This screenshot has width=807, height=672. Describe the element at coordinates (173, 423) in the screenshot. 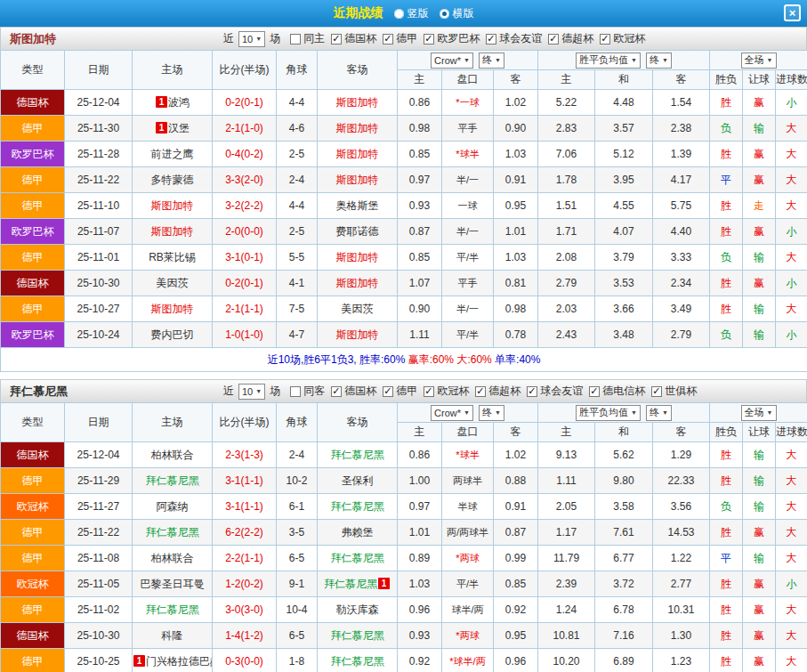

I see `col-home: 主场` at that location.